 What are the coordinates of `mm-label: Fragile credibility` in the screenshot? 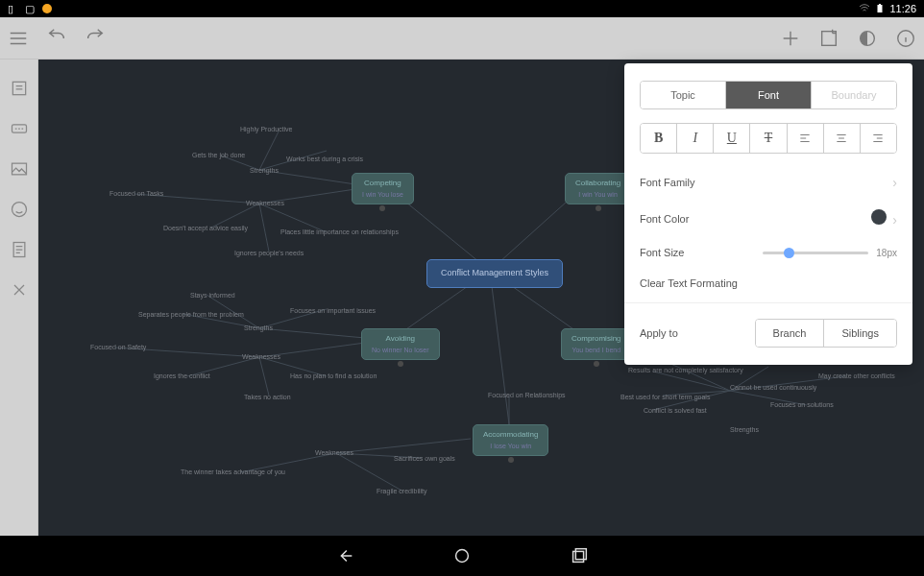 It's located at (401, 492).